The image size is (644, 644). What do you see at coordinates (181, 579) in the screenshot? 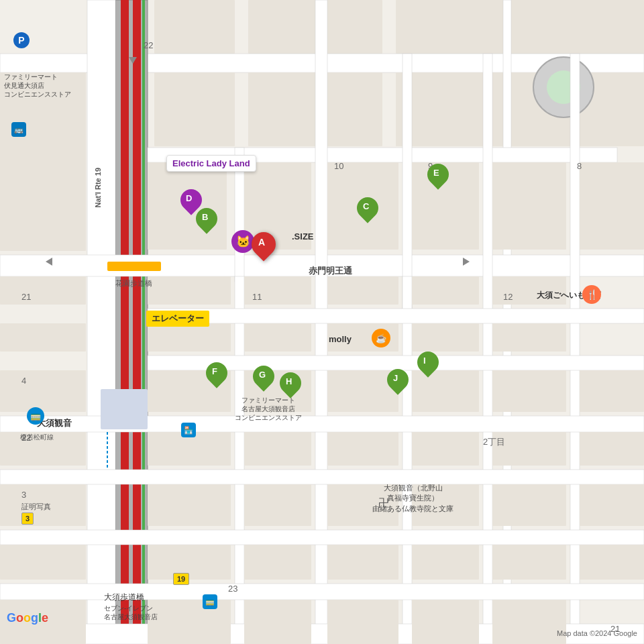
I see `route-19-badge: 19` at bounding box center [181, 579].